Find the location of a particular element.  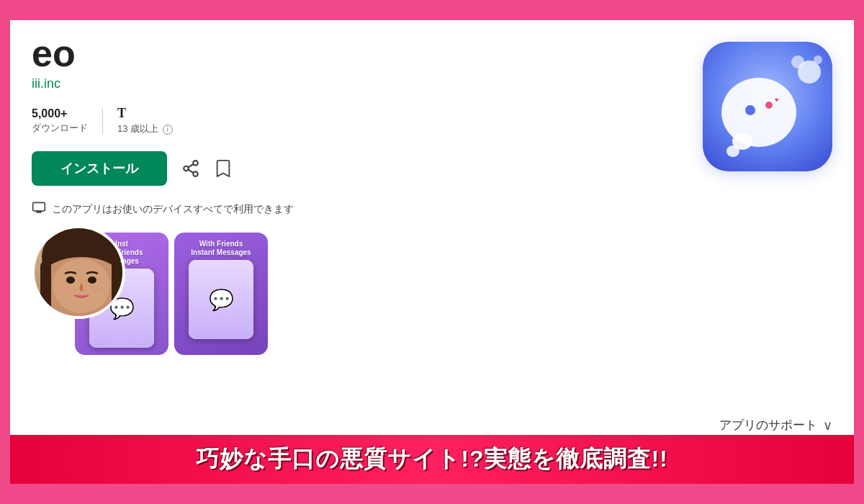

phone-screen-icon-2: 💬 is located at coordinates (222, 300).